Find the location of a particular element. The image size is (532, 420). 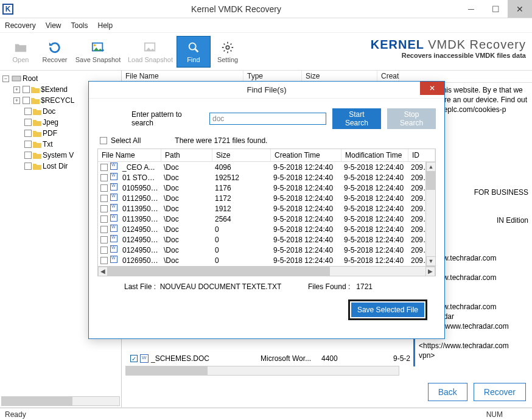

grid-row: 01 STOP ...\Doc1925129-5-2018 12:24:409-… is located at coordinates (267, 178).